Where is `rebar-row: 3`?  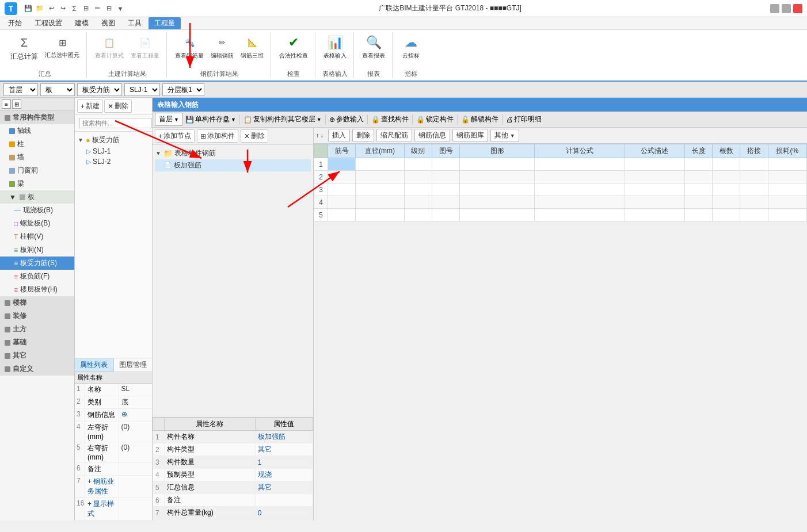 rebar-row: 3 is located at coordinates (561, 190).